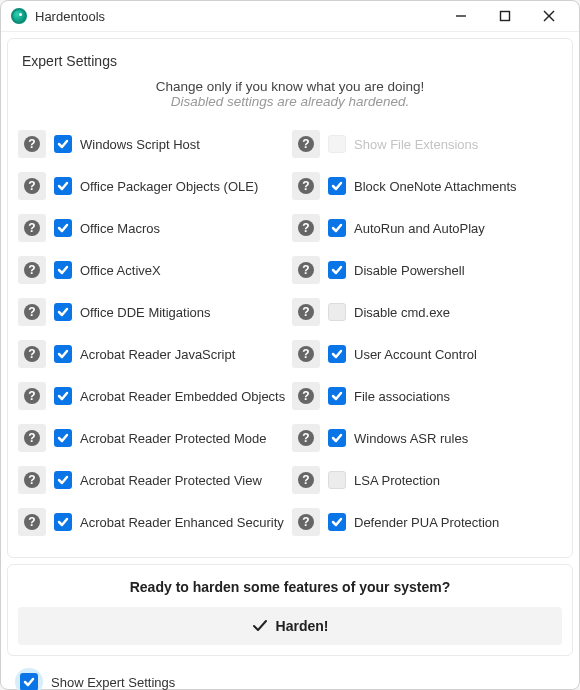 This screenshot has width=580, height=690. Describe the element at coordinates (427, 480) in the screenshot. I see `setting-row: ?LSA Protection` at that location.